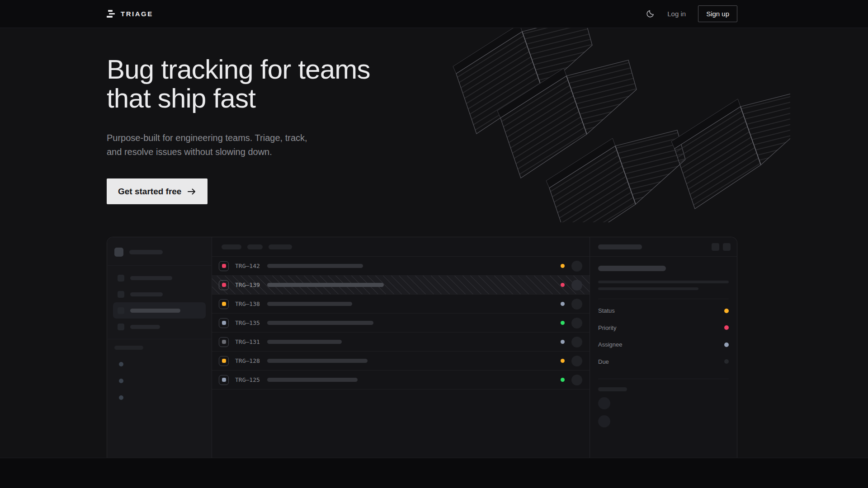  What do you see at coordinates (157, 192) in the screenshot?
I see `get-started-button: Get started free` at bounding box center [157, 192].